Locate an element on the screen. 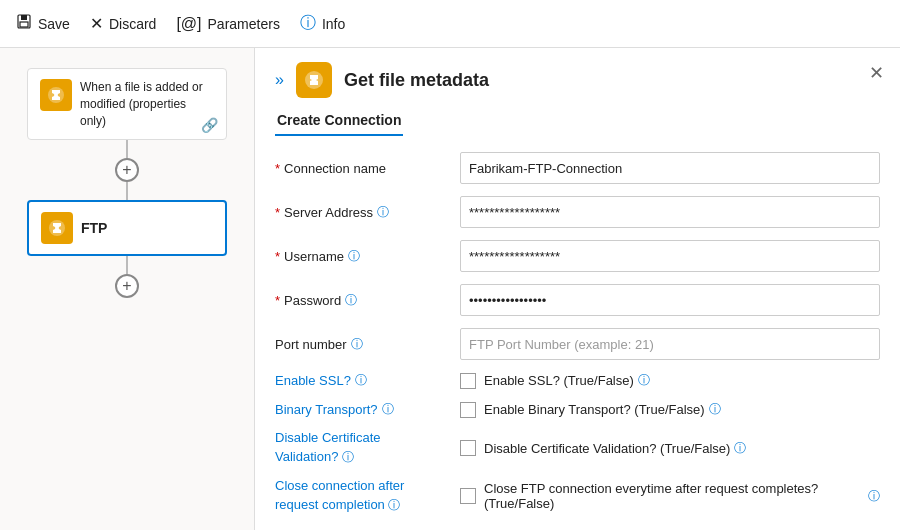  discard-button: ✕ Discard is located at coordinates (123, 24).